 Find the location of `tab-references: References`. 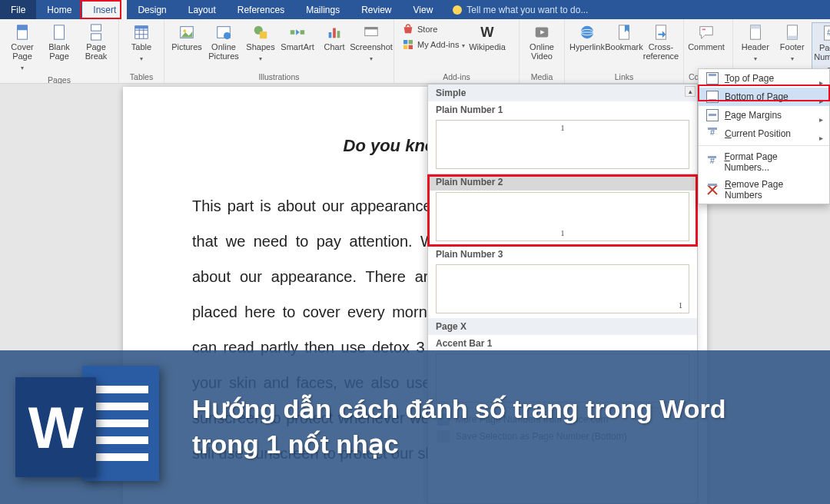

tab-references: References is located at coordinates (261, 9).